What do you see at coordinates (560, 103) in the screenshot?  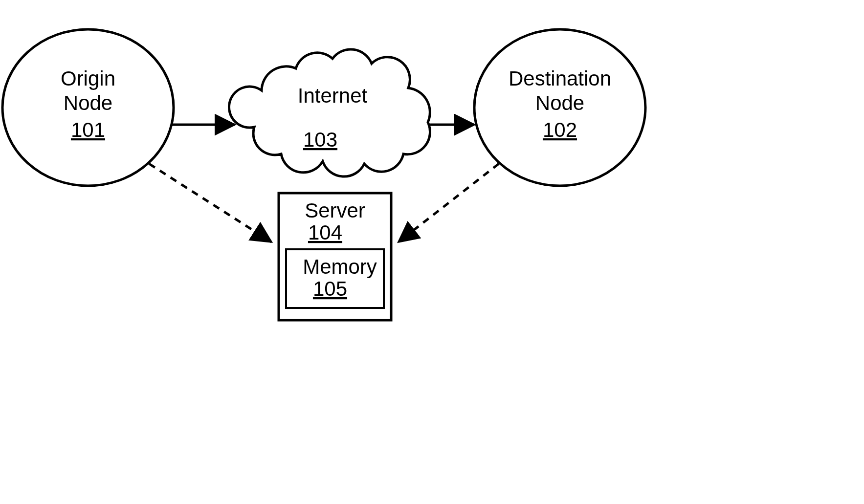 I see `destination-node-label-line2: Node` at bounding box center [560, 103].